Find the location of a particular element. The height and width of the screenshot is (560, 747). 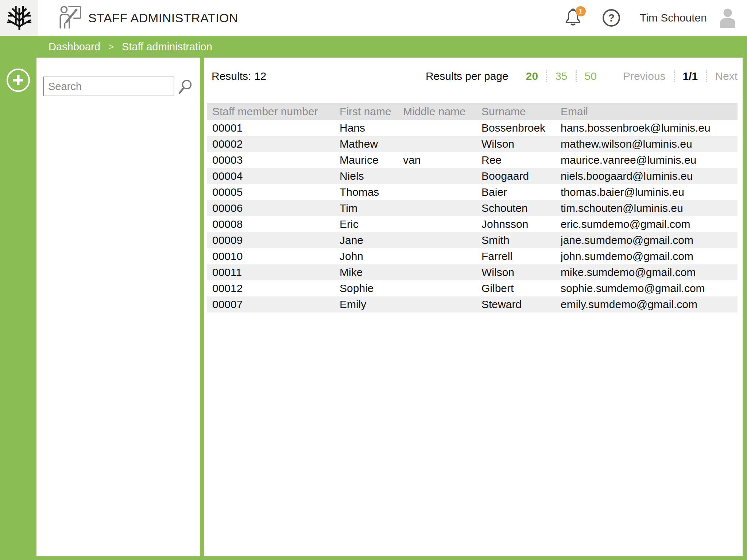

bottom-border is located at coordinates (374, 558).